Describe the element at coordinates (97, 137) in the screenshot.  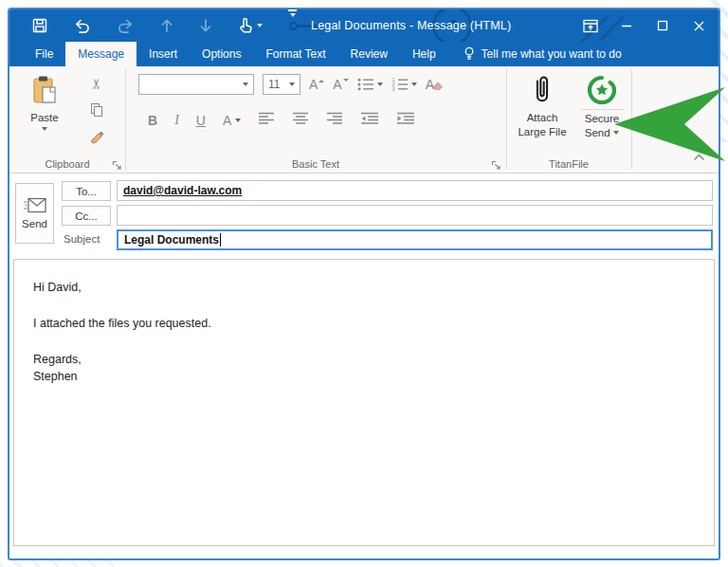
I see `format-painter-button` at that location.